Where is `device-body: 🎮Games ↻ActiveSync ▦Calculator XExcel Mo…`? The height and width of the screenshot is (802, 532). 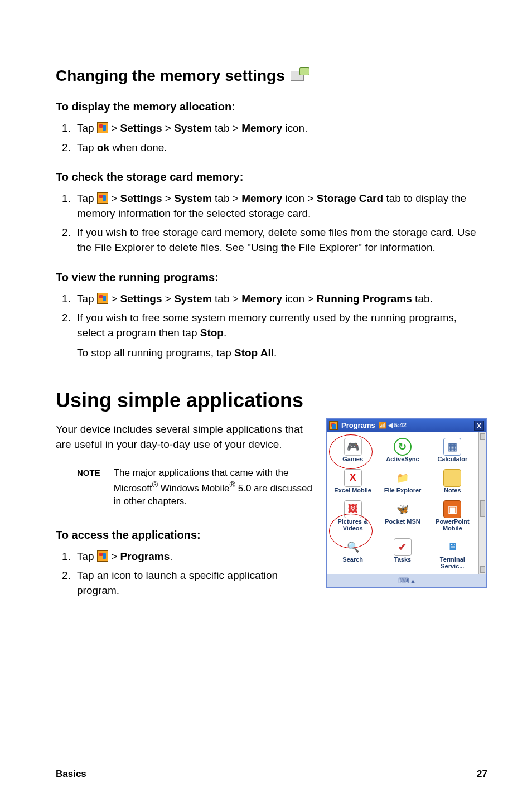 device-body: 🎮Games ↻ActiveSync ▦Calculator XExcel Mo… is located at coordinates (407, 503).